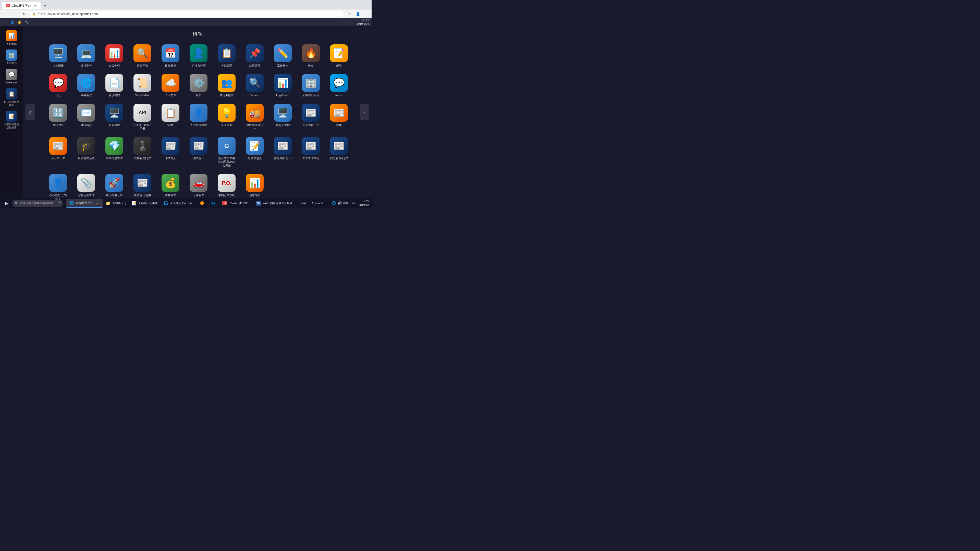 This screenshot has width=980, height=551. Describe the element at coordinates (5, 14) in the screenshot. I see `back-btn: ←` at that location.